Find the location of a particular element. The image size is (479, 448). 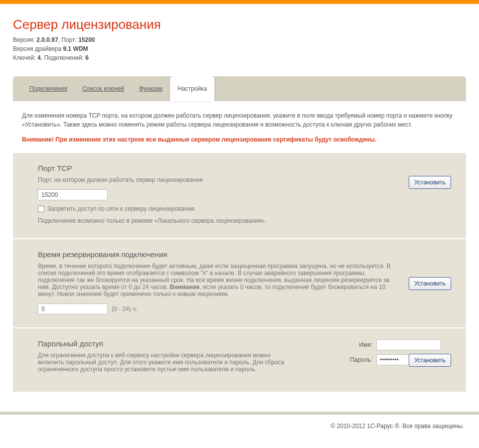

port-value: 15200 is located at coordinates (87, 40).